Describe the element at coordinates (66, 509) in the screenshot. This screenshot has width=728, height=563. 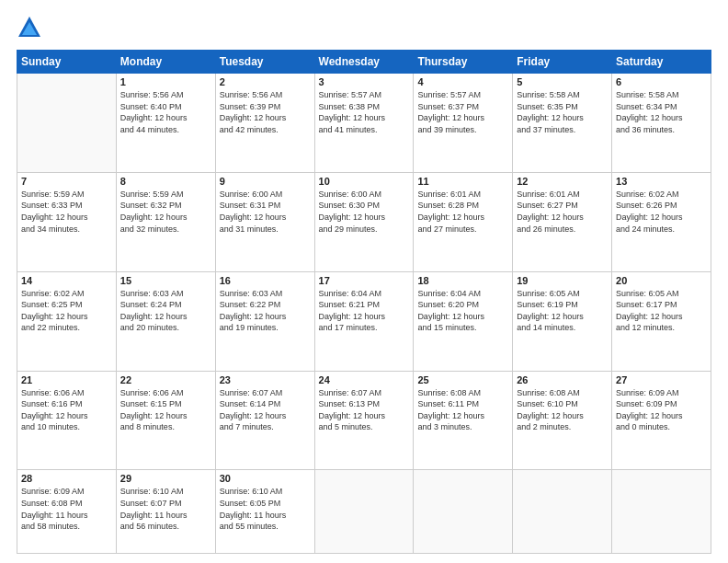
I see `day-info: Sunrise: 6:09 AMSunset: 6:08 PMDaylight:…` at that location.